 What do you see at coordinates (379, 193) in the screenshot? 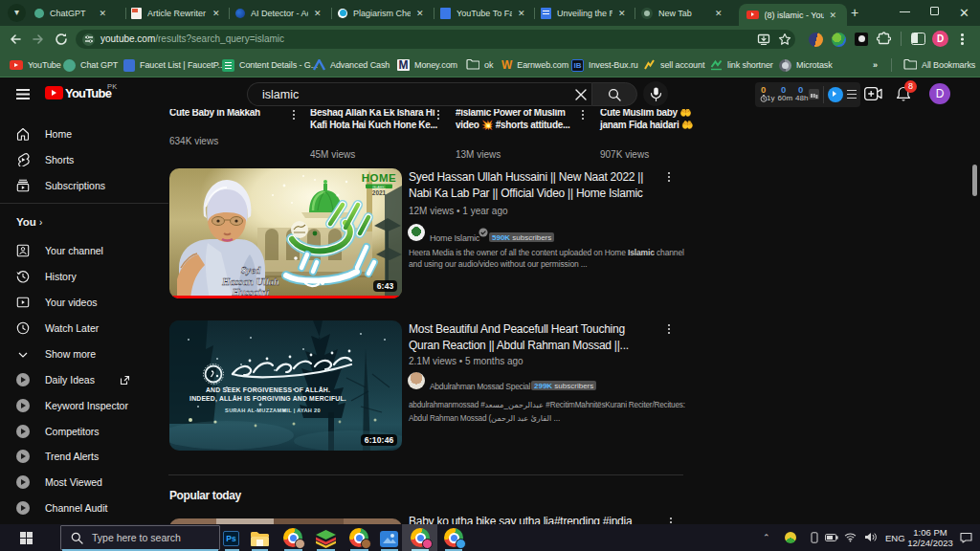
I see `svg-text: 2021` at bounding box center [379, 193].